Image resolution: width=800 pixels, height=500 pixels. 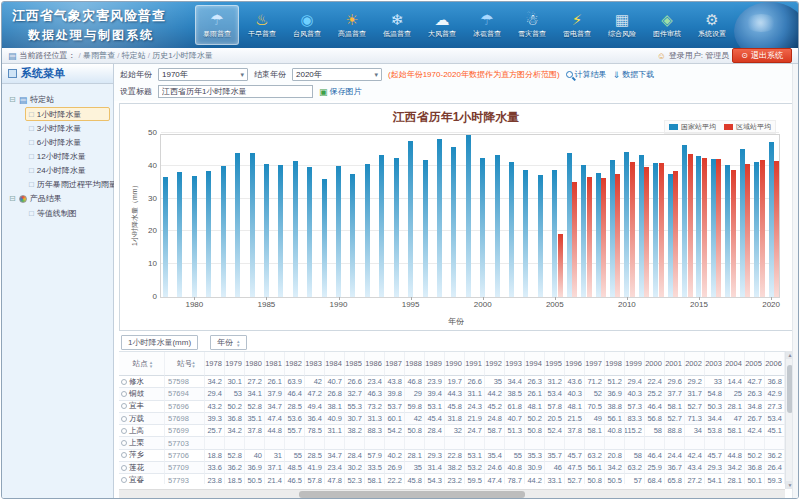 What do you see at coordinates (655, 364) in the screenshot?
I see `year-column-header: 2000` at bounding box center [655, 364].